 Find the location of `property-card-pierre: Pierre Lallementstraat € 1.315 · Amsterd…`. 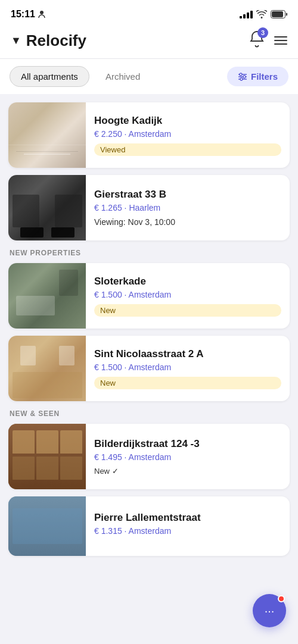

property-card-pierre: Pierre Lallementstraat € 1.315 · Amsterd… is located at coordinates (149, 526).